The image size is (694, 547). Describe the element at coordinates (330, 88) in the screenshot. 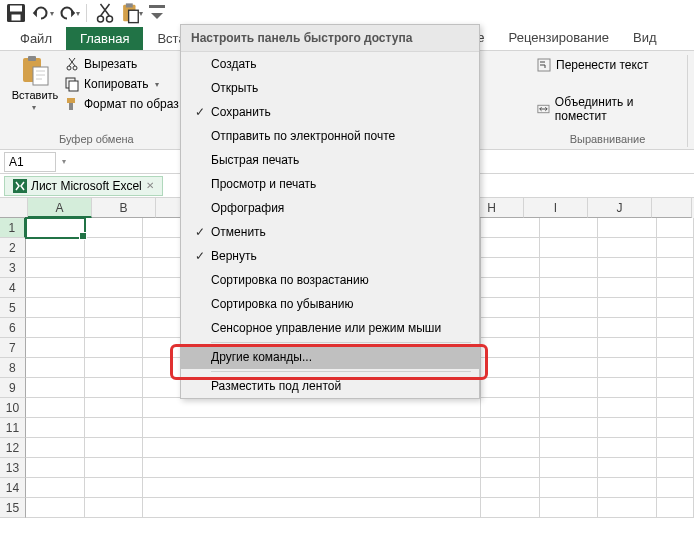

I see `menu-item: Открыть` at that location.